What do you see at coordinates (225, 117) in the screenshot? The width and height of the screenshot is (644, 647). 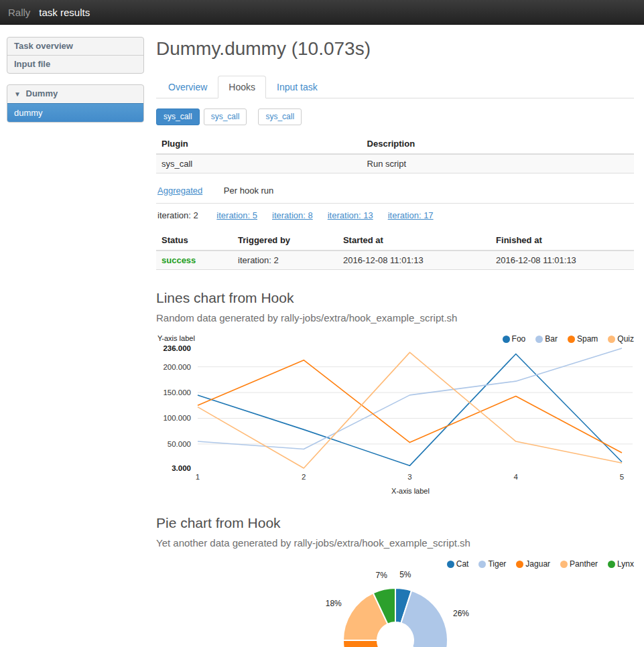 I see `hook-button-2: sys_call` at bounding box center [225, 117].